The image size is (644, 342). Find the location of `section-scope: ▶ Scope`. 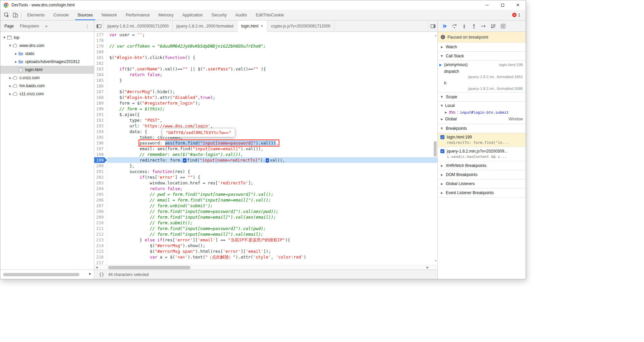

section-scope: ▶ Scope is located at coordinates (482, 97).